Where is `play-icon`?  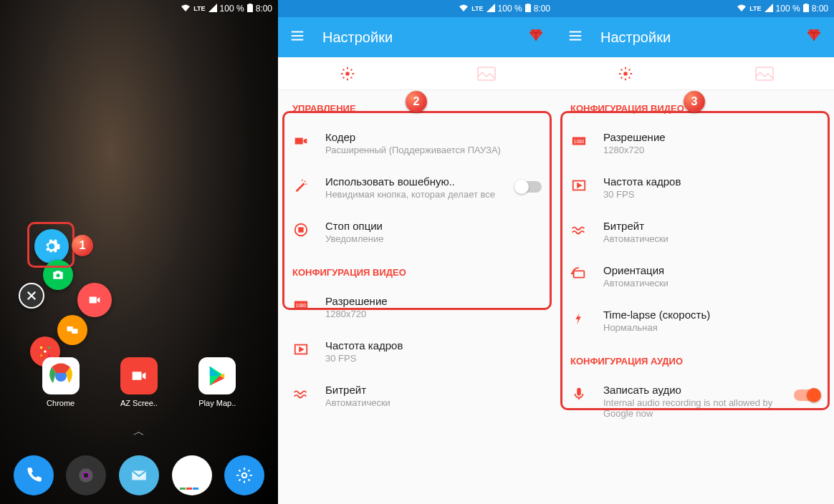
play-icon is located at coordinates (217, 376).